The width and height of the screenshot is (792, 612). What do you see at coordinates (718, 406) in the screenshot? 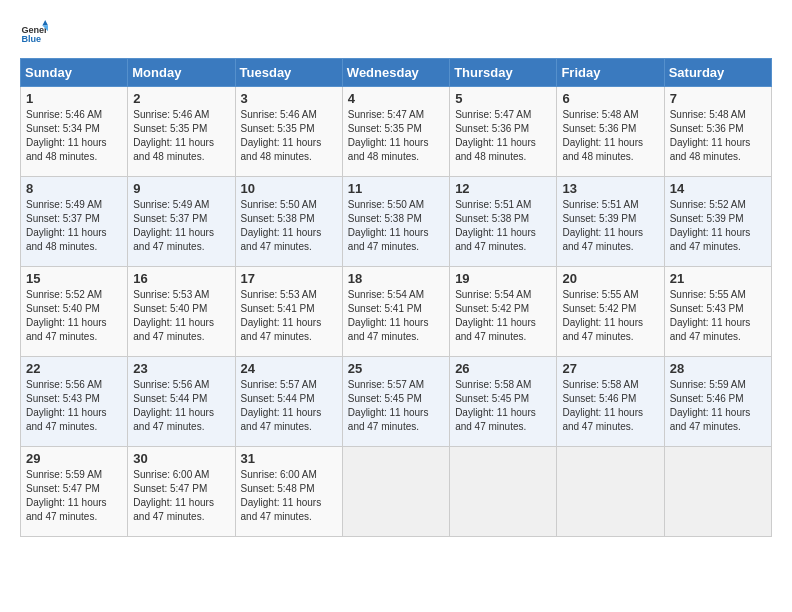
I see `day-info: Sunrise: 5:59 AM Sunset: 5:46 PM Dayligh…` at bounding box center [718, 406].